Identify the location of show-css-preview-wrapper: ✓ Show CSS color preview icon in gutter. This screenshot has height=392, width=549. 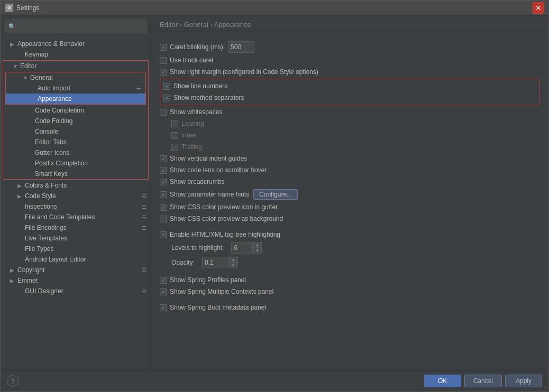
(219, 207).